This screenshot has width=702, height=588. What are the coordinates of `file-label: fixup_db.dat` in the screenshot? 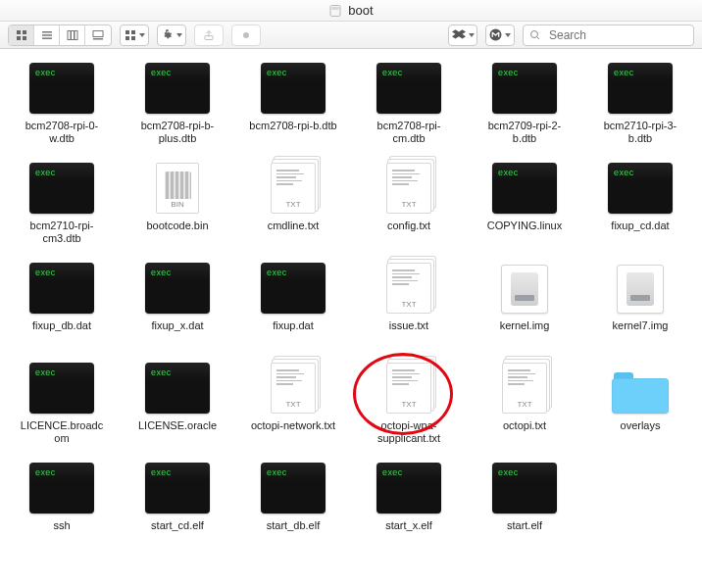 It's located at (62, 332).